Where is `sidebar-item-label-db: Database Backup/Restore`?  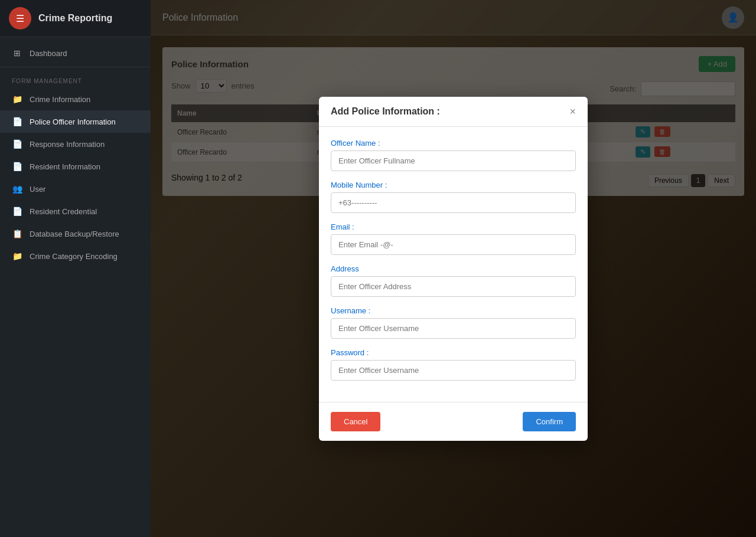 sidebar-item-label-db: Database Backup/Restore is located at coordinates (74, 234).